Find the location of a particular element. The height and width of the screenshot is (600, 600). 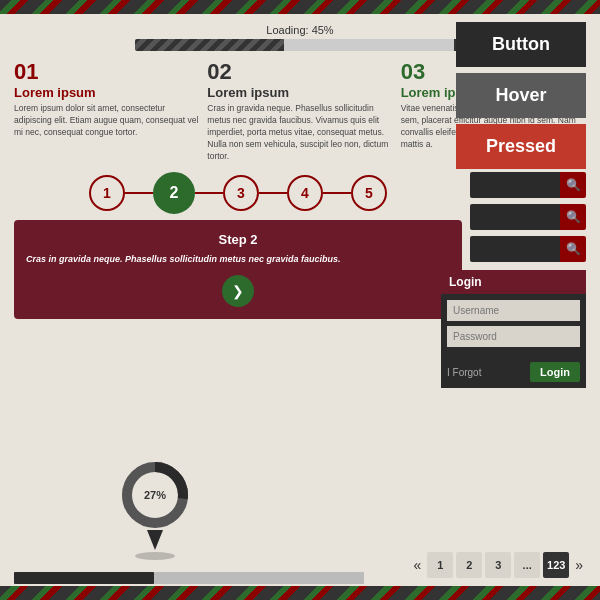

step-box-title: Step 2 is located at coordinates (238, 240).